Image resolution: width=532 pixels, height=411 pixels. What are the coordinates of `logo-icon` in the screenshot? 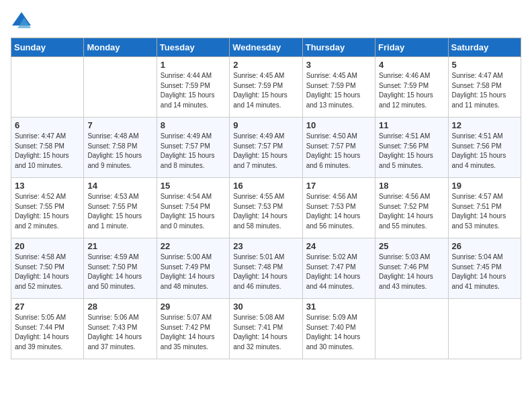 It's located at (21, 20).